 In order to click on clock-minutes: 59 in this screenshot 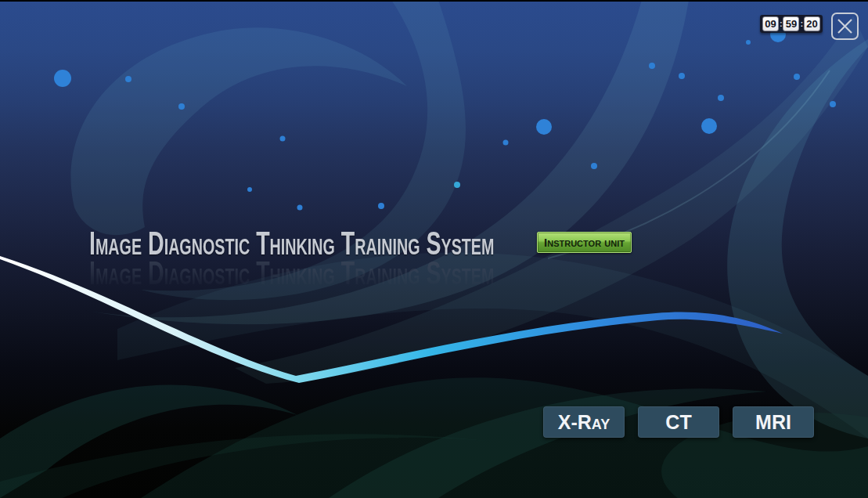, I will do `click(791, 23)`.